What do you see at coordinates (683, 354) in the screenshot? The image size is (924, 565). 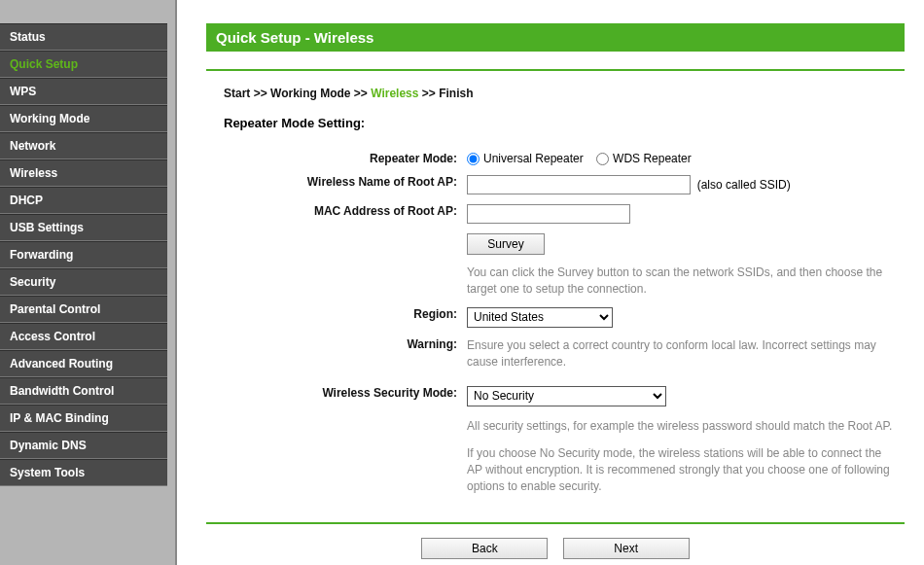 I see `warning-text: Ensure you select a correct country to c…` at bounding box center [683, 354].